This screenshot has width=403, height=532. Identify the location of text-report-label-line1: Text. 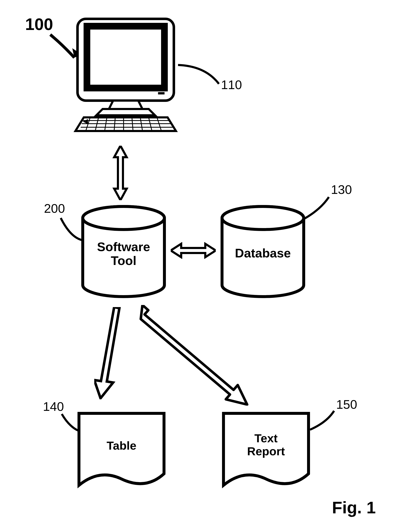
(266, 438).